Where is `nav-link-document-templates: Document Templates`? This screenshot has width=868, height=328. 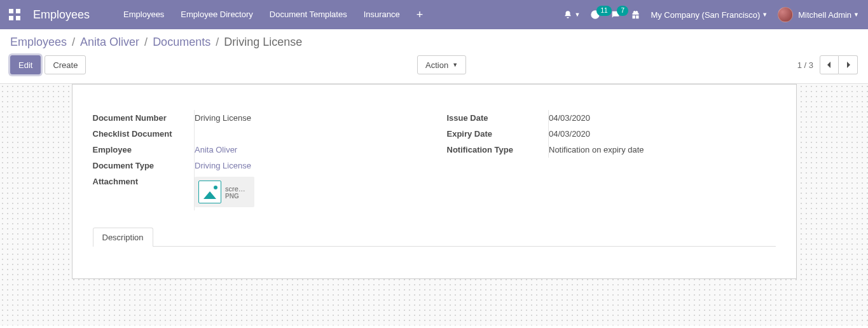
nav-link-document-templates: Document Templates is located at coordinates (308, 15).